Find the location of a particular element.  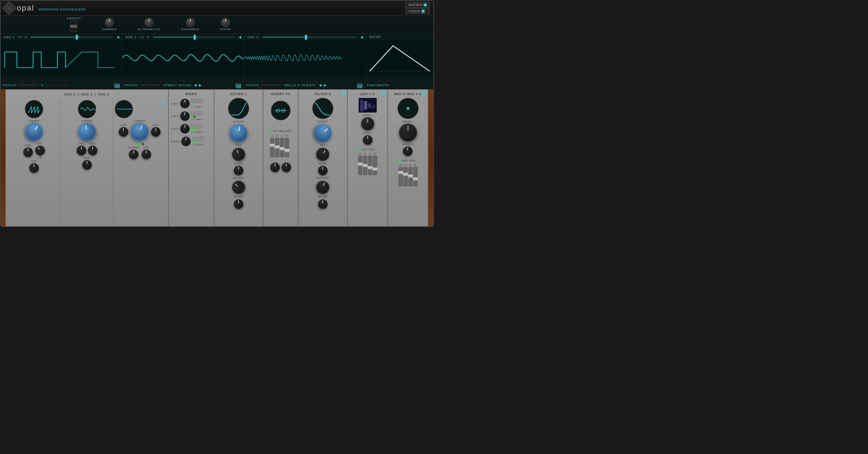

fenv-a-fader is located at coordinates (272, 147).